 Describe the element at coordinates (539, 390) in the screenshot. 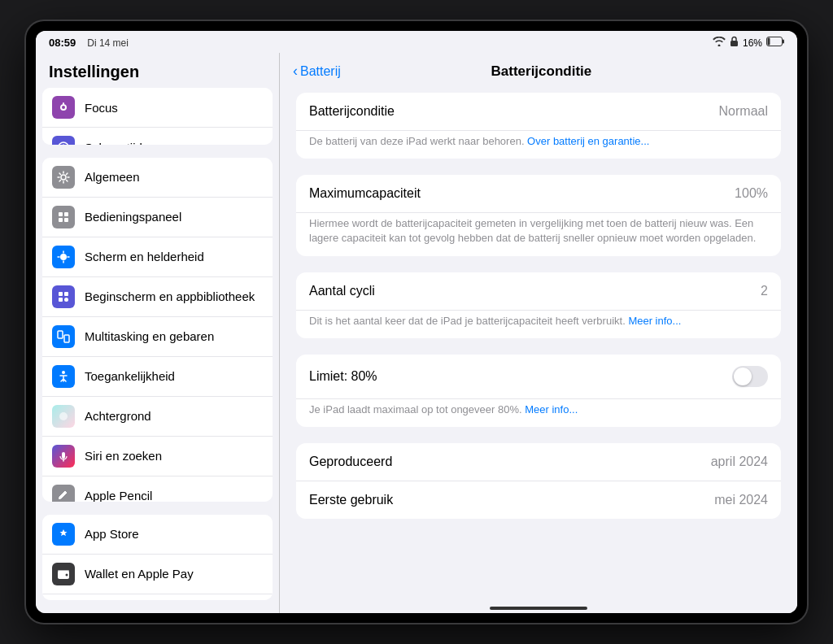

I see `card-limiet: Limiet: 80% Je iPad laadt maximaal op to…` at that location.